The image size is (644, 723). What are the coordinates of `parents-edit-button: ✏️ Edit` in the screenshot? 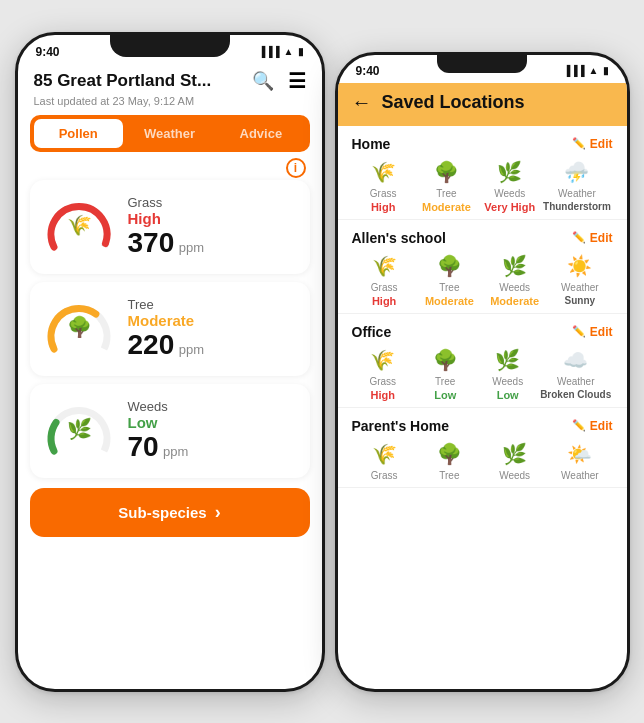 It's located at (592, 426).